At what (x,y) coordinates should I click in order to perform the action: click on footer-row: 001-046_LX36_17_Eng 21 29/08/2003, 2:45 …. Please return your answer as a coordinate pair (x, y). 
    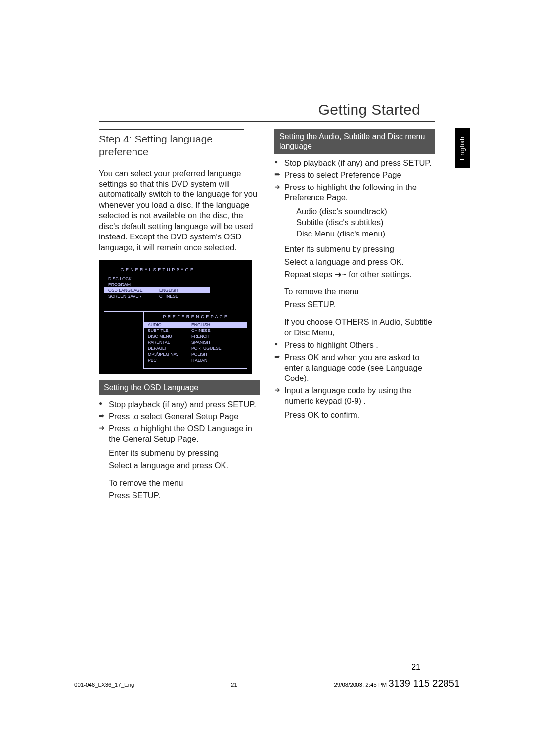
    Looking at the image, I should click on (267, 684).